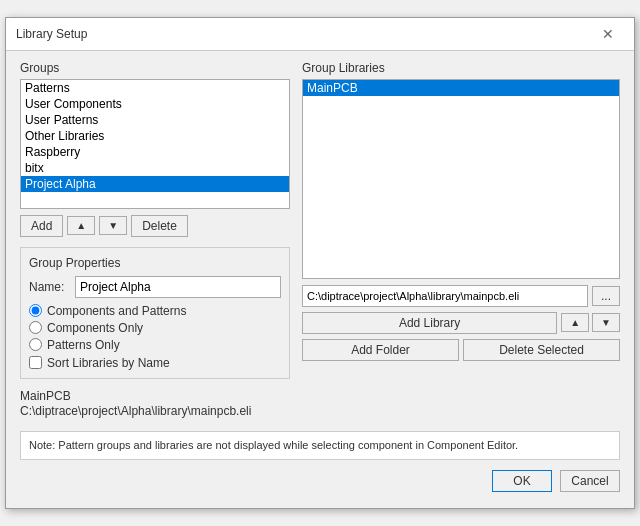 The height and width of the screenshot is (526, 640). What do you see at coordinates (42, 226) in the screenshot?
I see `add-group-button: Add` at bounding box center [42, 226].